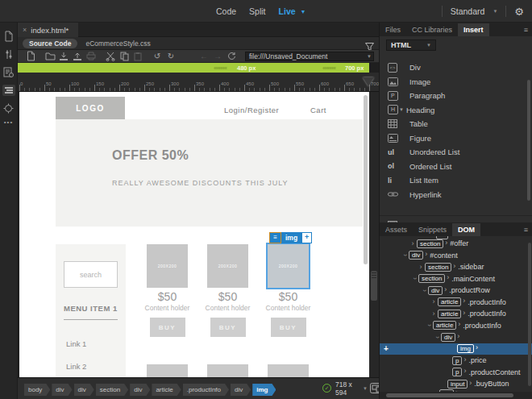 This screenshot has height=399, width=532. What do you see at coordinates (8, 123) in the screenshot?
I see `more-tools-icon: •••` at bounding box center [8, 123].